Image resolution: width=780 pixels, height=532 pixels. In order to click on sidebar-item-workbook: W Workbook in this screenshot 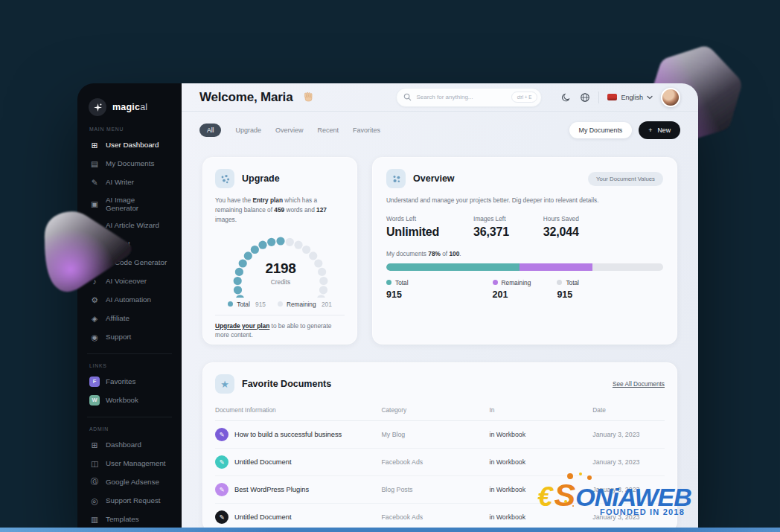, I will do `click(130, 400)`.